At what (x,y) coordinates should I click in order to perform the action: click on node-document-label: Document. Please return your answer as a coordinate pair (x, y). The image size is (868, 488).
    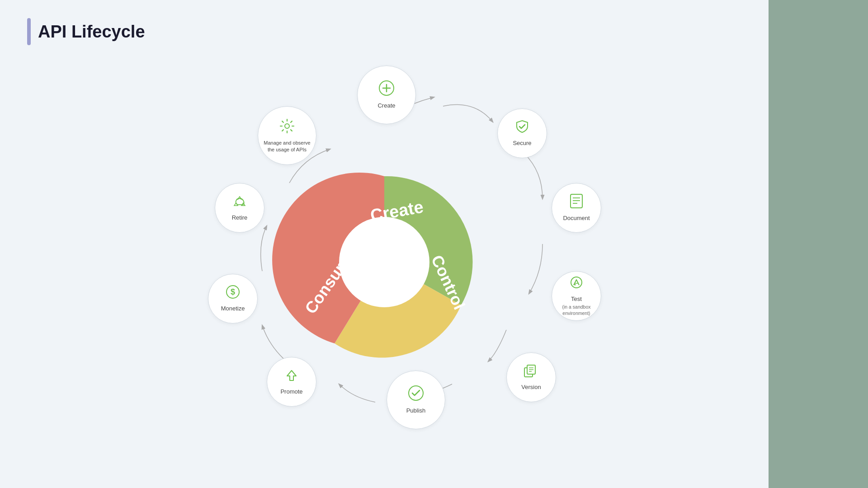
    Looking at the image, I should click on (576, 219).